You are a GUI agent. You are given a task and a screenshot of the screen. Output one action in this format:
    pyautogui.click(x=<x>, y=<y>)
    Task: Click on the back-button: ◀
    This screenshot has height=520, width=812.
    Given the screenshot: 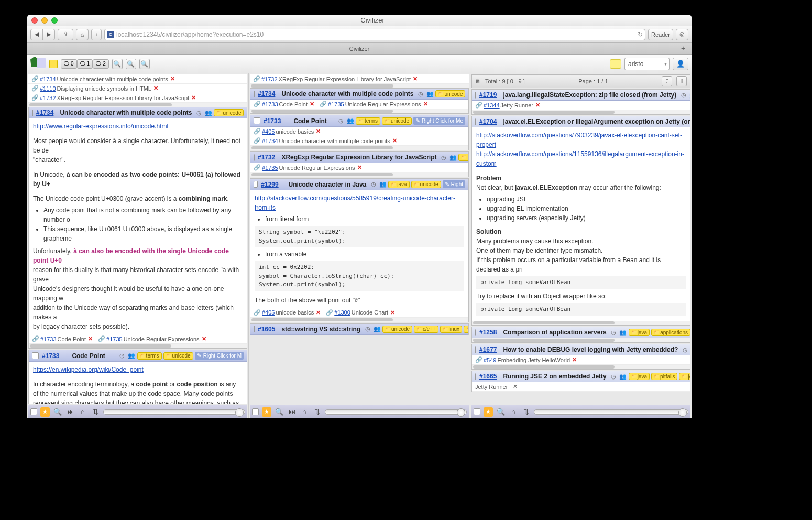 What is the action you would take?
    pyautogui.click(x=37, y=35)
    